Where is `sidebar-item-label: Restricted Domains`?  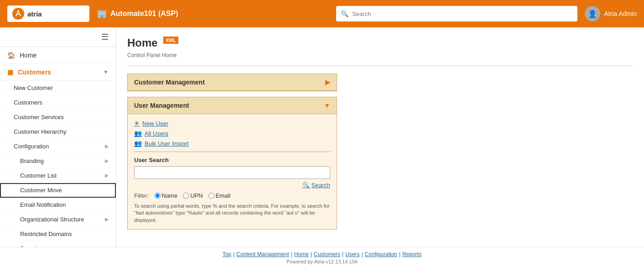
sidebar-item-label: Restricted Domains is located at coordinates (46, 234).